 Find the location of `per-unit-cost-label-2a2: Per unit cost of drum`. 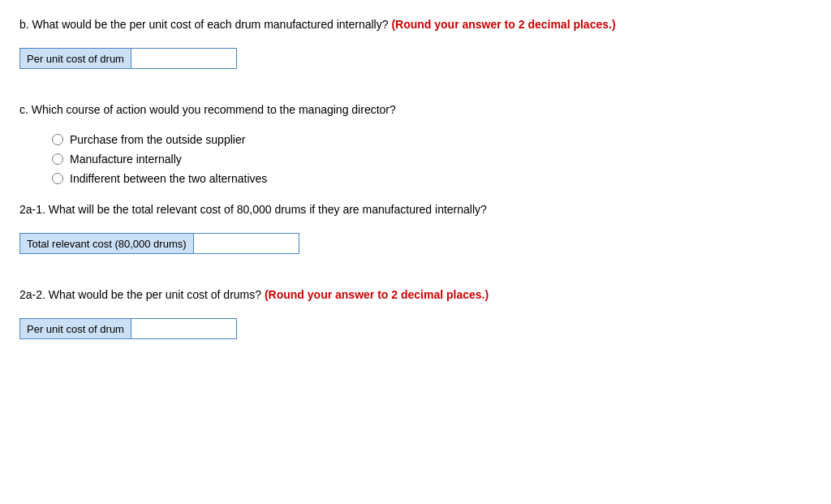

per-unit-cost-label-2a2: Per unit cost of drum is located at coordinates (75, 329).